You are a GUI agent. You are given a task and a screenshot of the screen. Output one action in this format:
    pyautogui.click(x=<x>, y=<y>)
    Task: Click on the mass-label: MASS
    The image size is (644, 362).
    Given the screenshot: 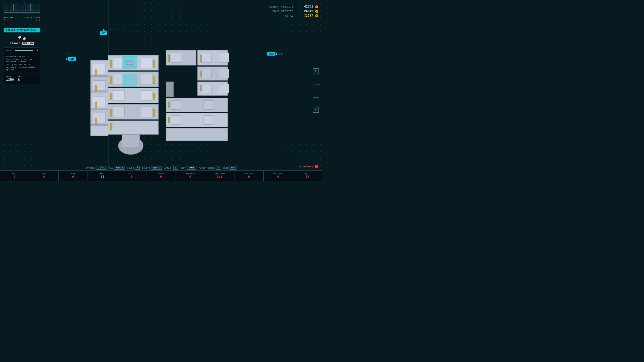 What is the action you would take?
    pyautogui.click(x=20, y=76)
    